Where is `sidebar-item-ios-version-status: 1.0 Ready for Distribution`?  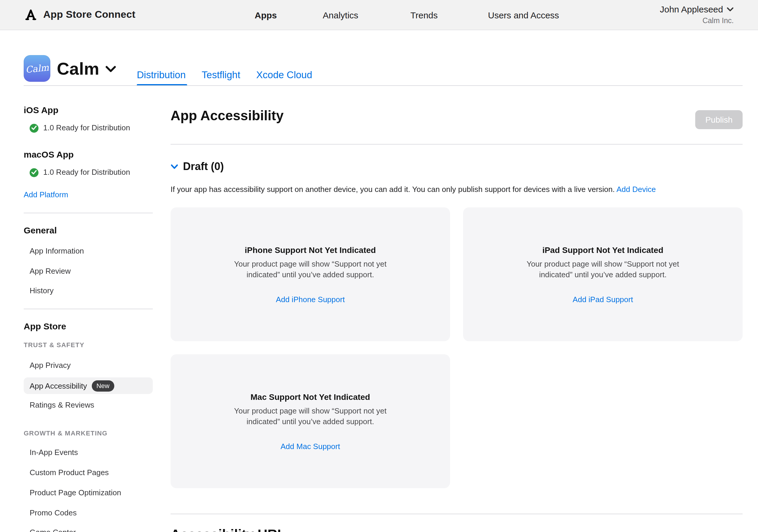
sidebar-item-ios-version-status: 1.0 Ready for Distribution is located at coordinates (88, 128).